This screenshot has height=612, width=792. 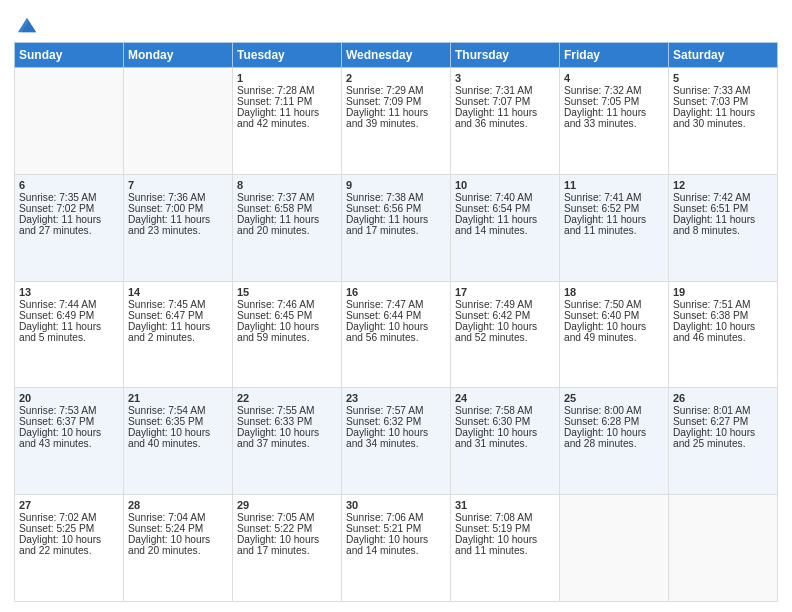 I want to click on sunset-text: Sunset: 6:32 PM, so click(x=396, y=422).